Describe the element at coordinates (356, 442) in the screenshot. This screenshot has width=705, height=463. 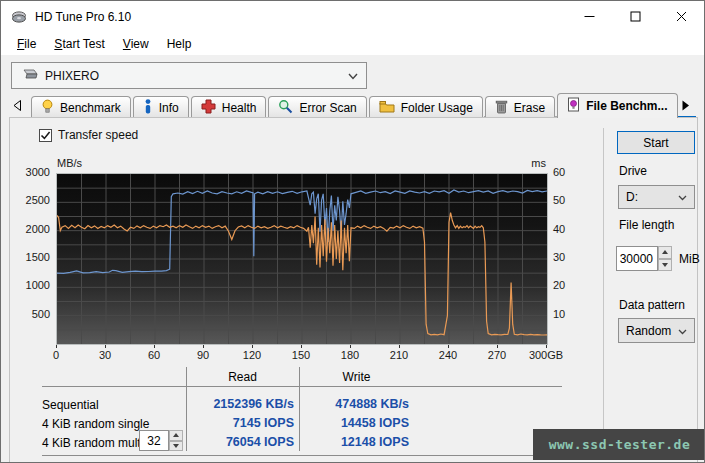
I see `results-write-value: 12148 IOPS` at that location.